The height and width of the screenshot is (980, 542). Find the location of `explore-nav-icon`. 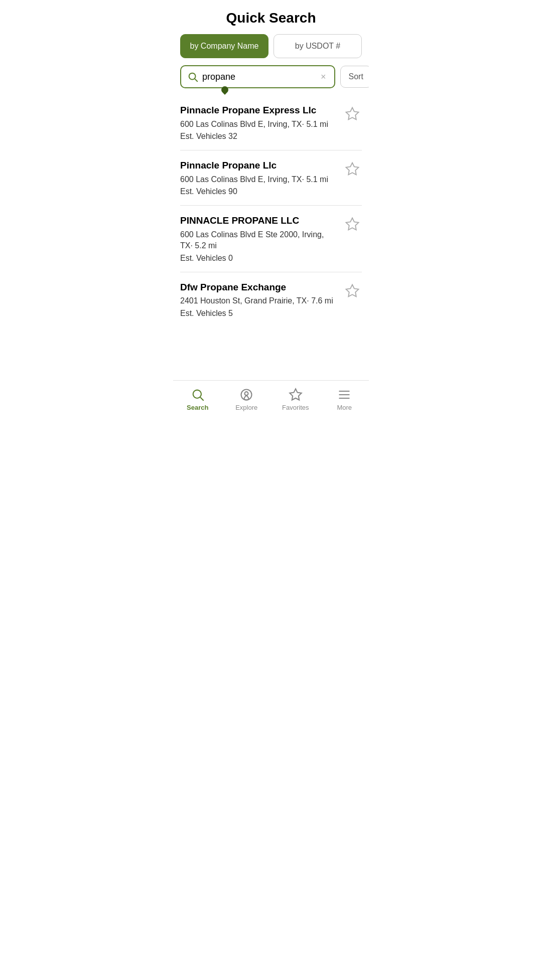

explore-nav-icon is located at coordinates (246, 395).